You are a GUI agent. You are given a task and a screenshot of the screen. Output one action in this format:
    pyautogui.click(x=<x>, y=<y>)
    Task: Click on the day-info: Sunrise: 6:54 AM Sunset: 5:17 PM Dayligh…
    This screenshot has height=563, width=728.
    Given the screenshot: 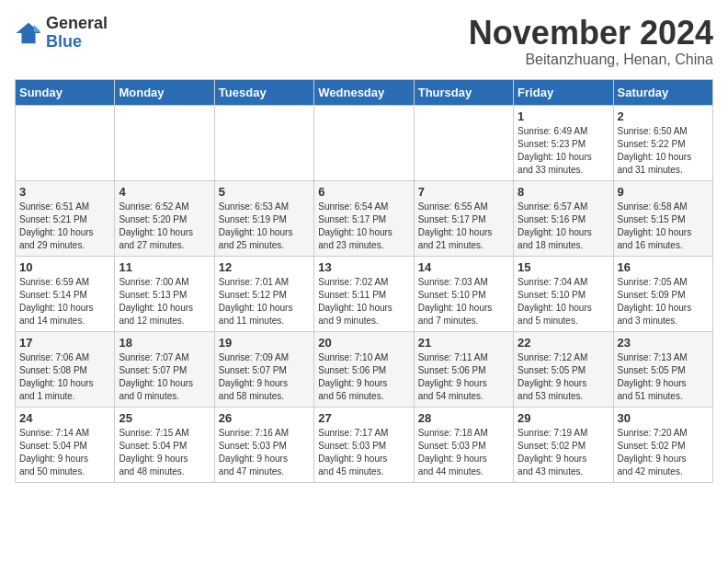 What is the action you would take?
    pyautogui.click(x=364, y=226)
    